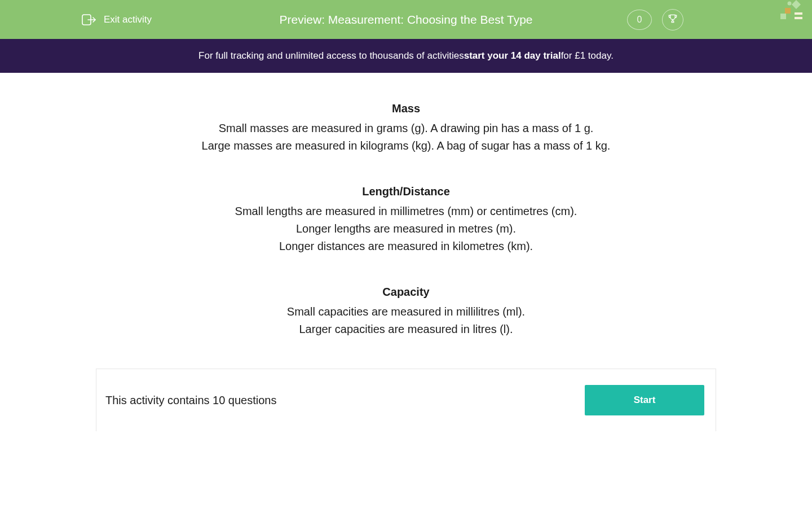 This screenshot has height=508, width=812. What do you see at coordinates (116, 20) in the screenshot?
I see `exit-activity-button: Exit activity` at bounding box center [116, 20].